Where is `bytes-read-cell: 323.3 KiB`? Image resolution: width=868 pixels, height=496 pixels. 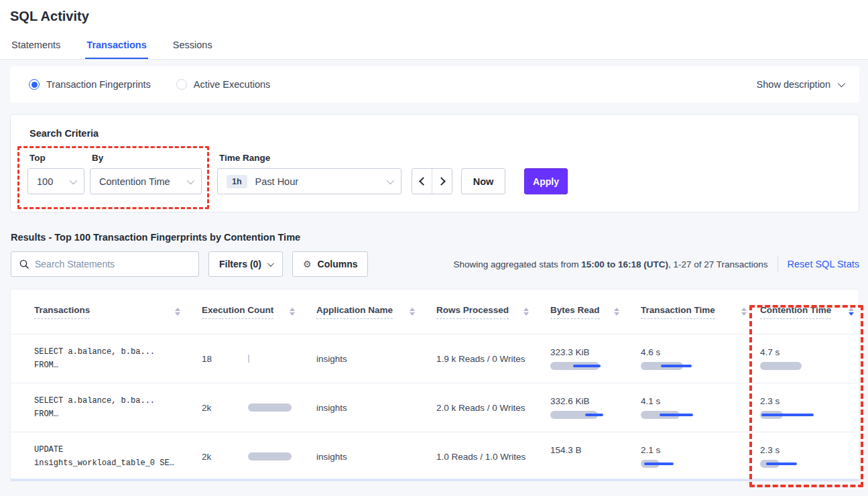 bytes-read-cell: 323.3 KiB is located at coordinates (595, 359).